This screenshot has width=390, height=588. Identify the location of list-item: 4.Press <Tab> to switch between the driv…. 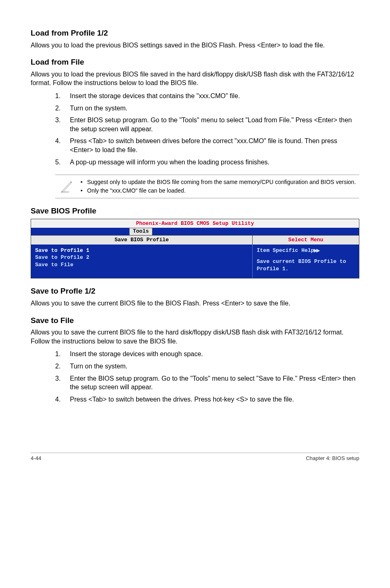
(207, 399).